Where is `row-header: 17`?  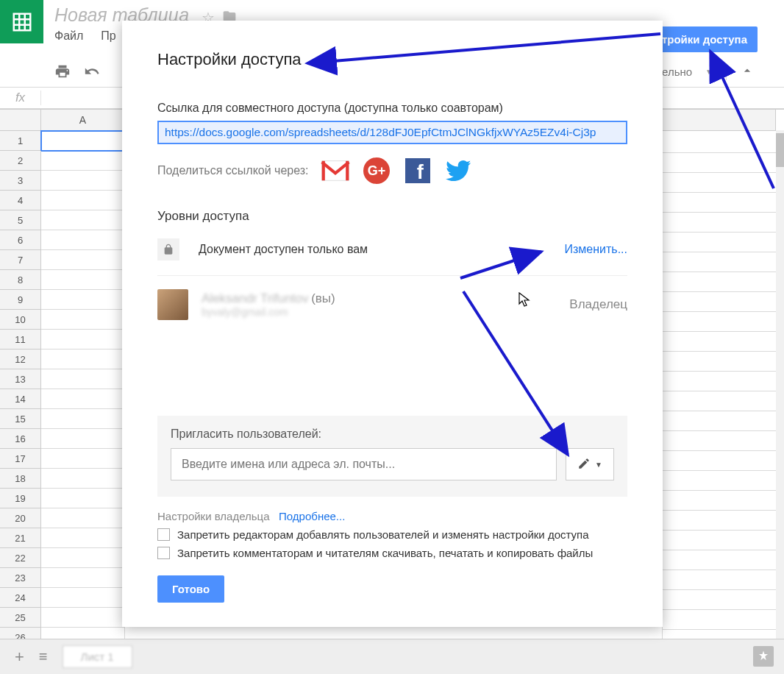
row-header: 17 is located at coordinates (21, 459).